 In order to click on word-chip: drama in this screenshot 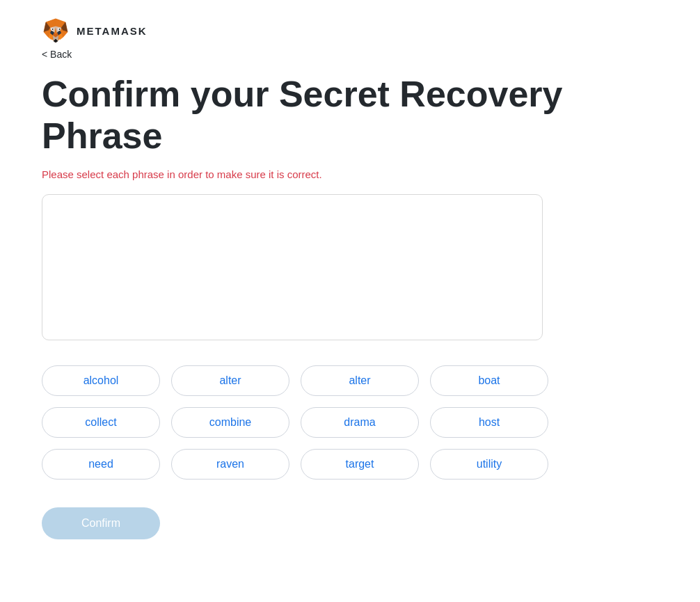, I will do `click(360, 422)`.